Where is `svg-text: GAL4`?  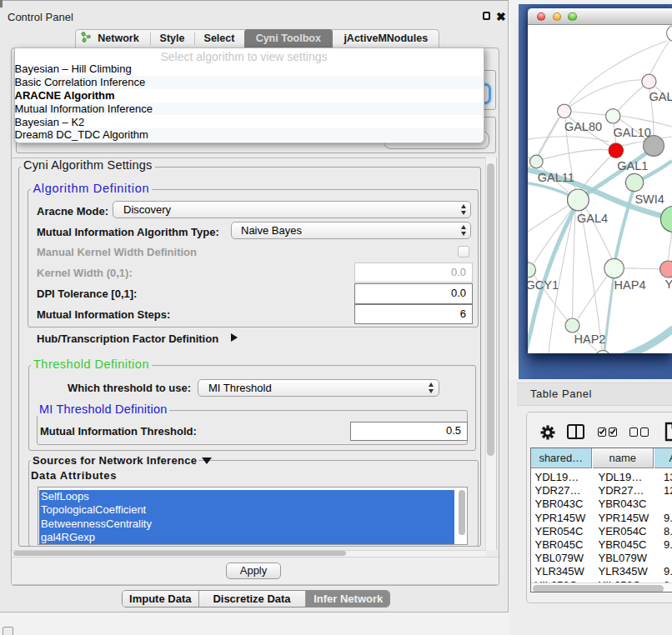 svg-text: GAL4 is located at coordinates (592, 218).